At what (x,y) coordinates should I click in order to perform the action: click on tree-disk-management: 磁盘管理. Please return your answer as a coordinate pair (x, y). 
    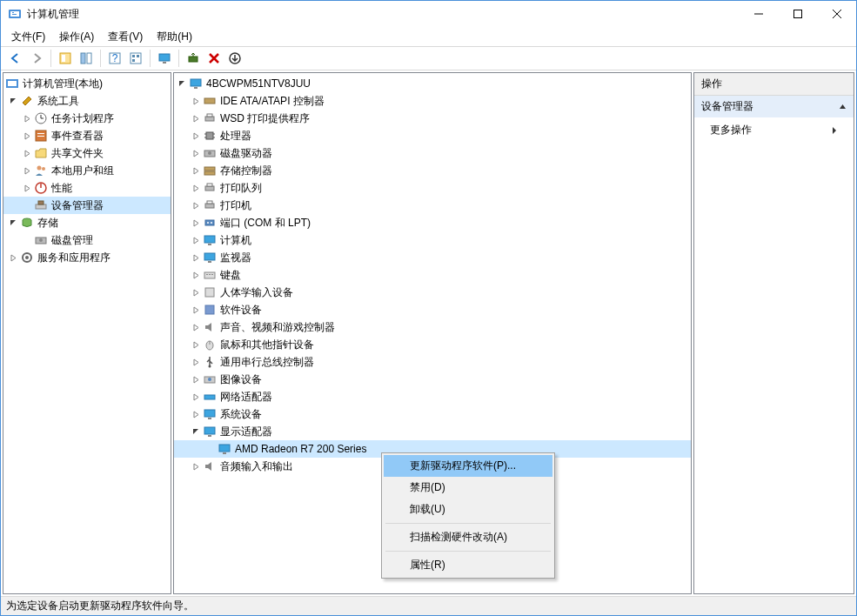
    Looking at the image, I should click on (87, 240).